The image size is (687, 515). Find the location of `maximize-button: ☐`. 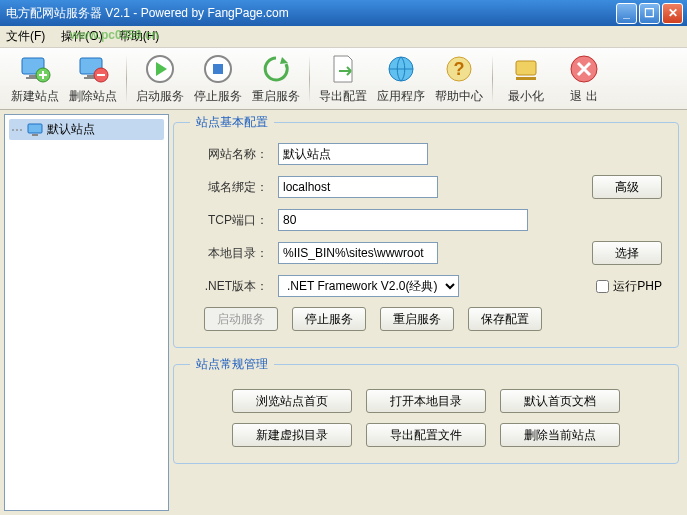

maximize-button: ☐ is located at coordinates (650, 14).